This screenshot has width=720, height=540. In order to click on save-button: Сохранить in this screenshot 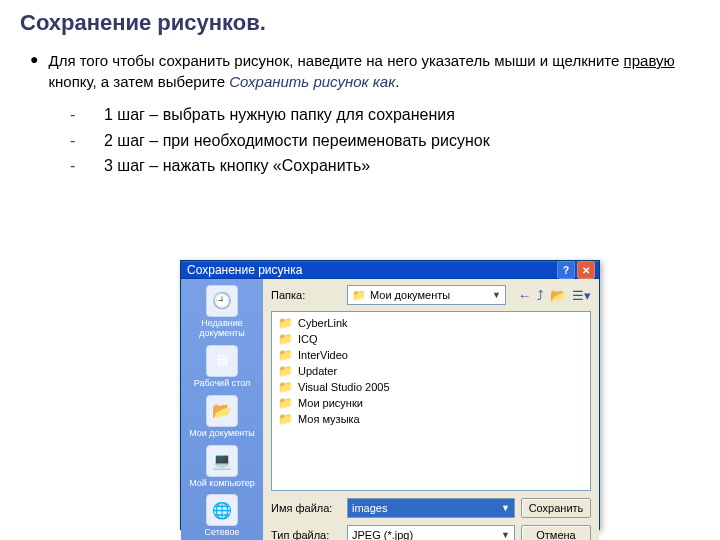, I will do `click(556, 508)`.